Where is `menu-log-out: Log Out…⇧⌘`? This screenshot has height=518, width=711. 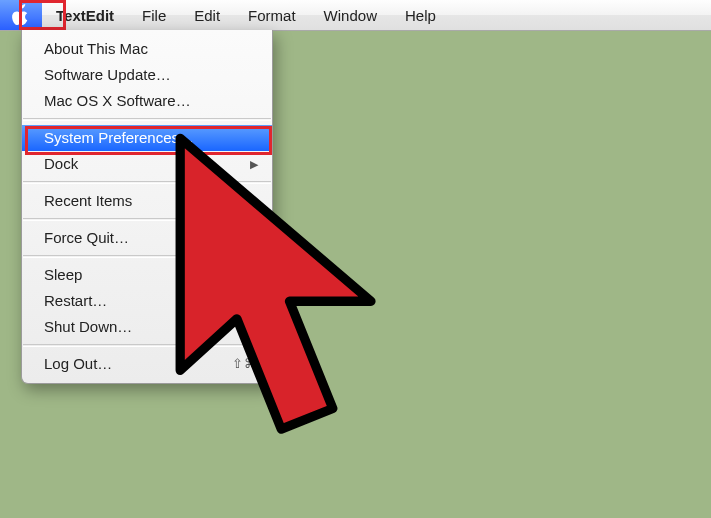
menu-log-out: Log Out…⇧⌘ is located at coordinates (147, 364).